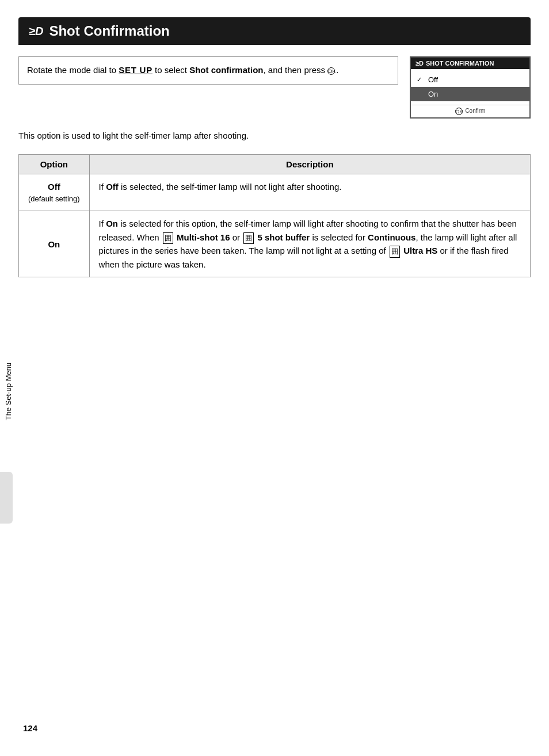 Image resolution: width=549 pixels, height=756 pixels. I want to click on camera-option-off-label: Off, so click(433, 79).